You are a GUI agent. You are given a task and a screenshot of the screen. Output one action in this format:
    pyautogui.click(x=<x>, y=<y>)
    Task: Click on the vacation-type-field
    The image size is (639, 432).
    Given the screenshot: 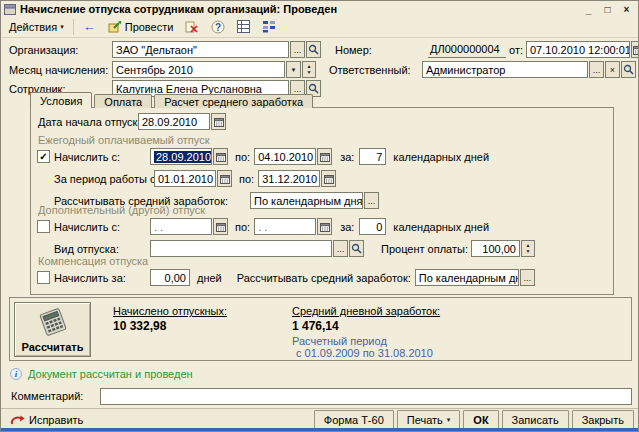 What is the action you would take?
    pyautogui.click(x=241, y=248)
    